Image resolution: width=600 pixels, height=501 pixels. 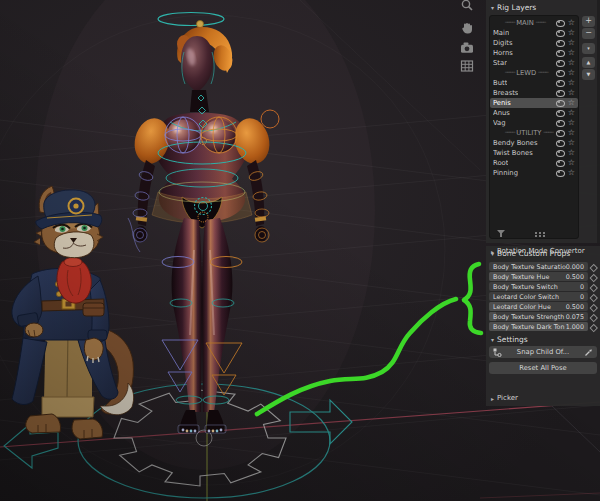 I want to click on snap-child-of-button: Snap Child Of..., so click(x=543, y=352).